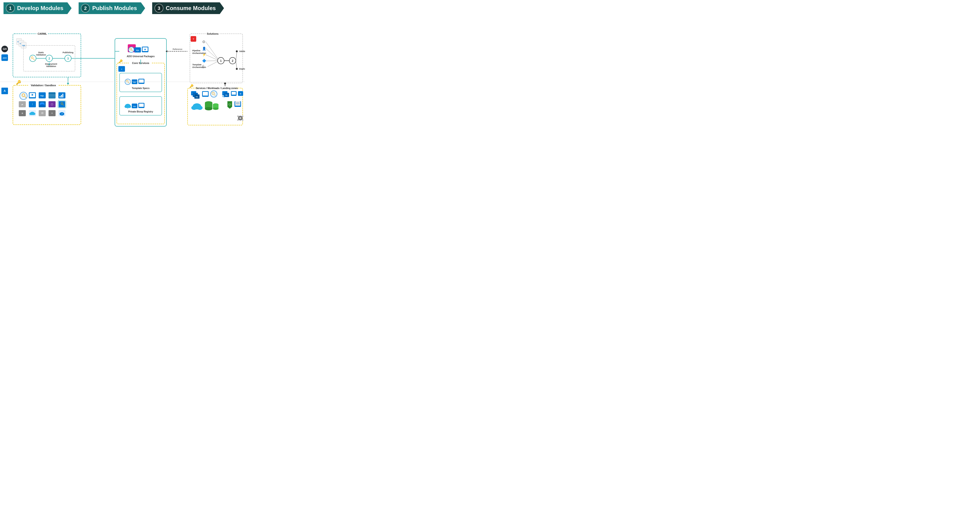 This screenshot has width=980, height=508. Describe the element at coordinates (216, 109) in the screenshot. I see `wl-db-bot2` at that location.